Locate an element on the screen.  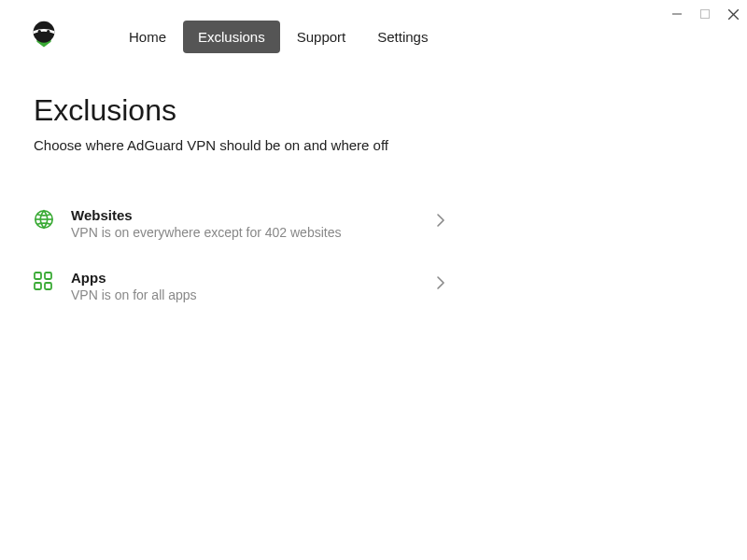
maximize-button is located at coordinates (705, 14).